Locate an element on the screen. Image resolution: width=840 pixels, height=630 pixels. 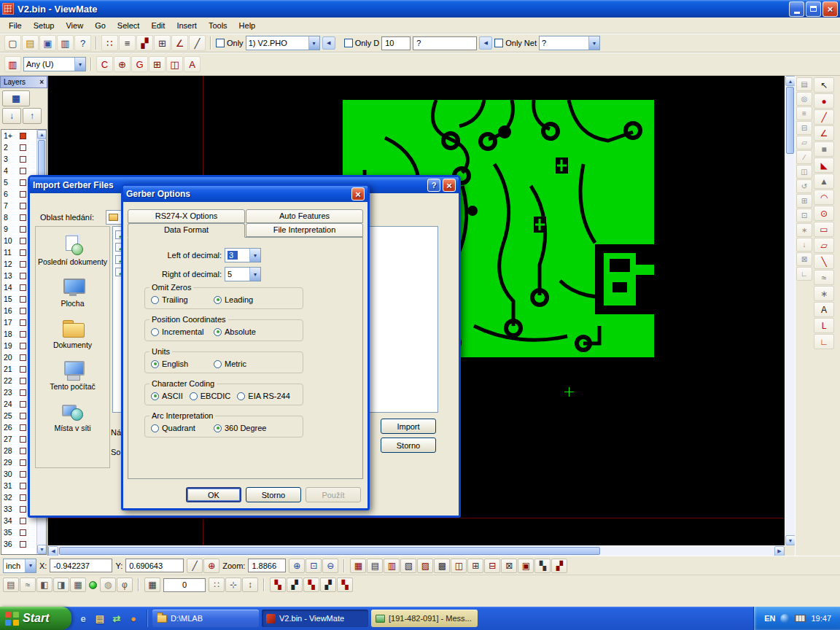
folders-button: ▤ is located at coordinates (100, 618).